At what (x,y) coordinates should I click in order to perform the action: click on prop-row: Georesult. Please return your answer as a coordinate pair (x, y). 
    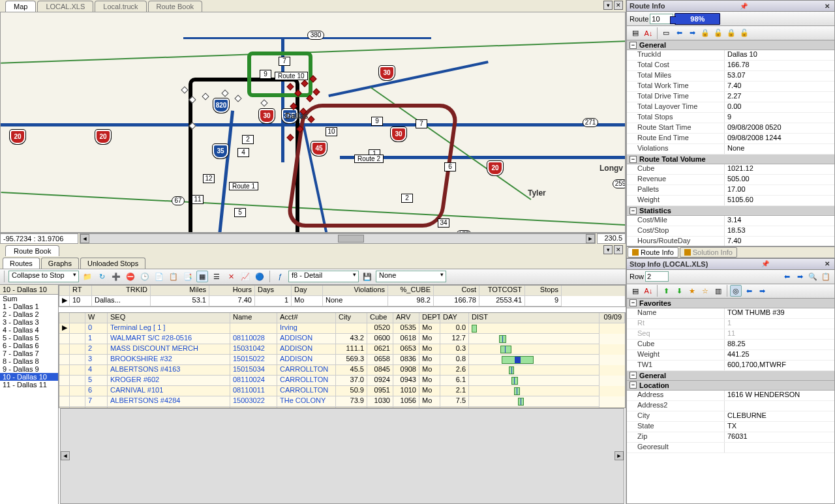
    Looking at the image, I should click on (731, 448).